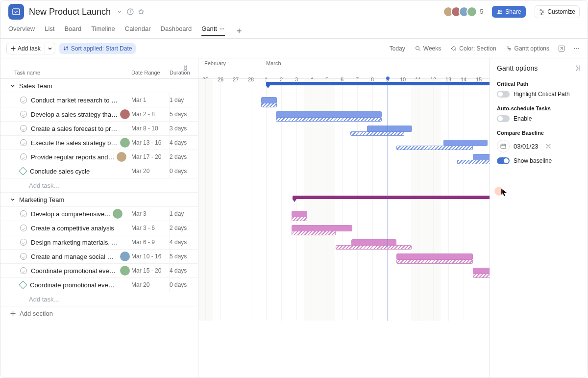 This screenshot has width=588, height=378. I want to click on task-row: Coordinate promotional events, such…Mar …, so click(99, 285).